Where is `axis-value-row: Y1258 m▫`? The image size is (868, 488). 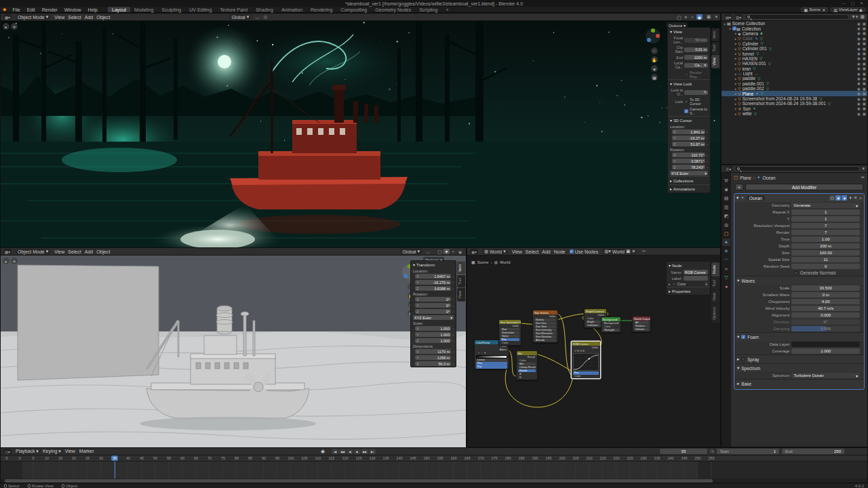 axis-value-row: Y1258 m▫ is located at coordinates (433, 358).